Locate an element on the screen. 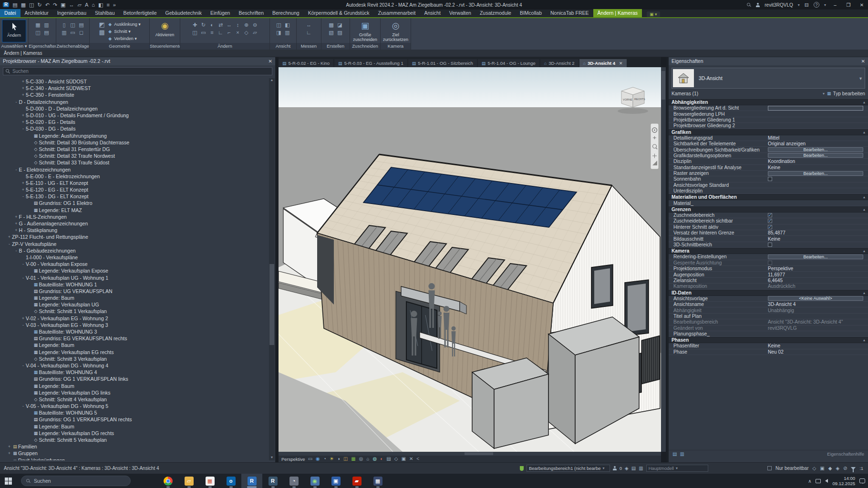 This screenshot has width=868, height=488. tree-item: -V-00 - Verkaufsplan Expose is located at coordinates (134, 264).